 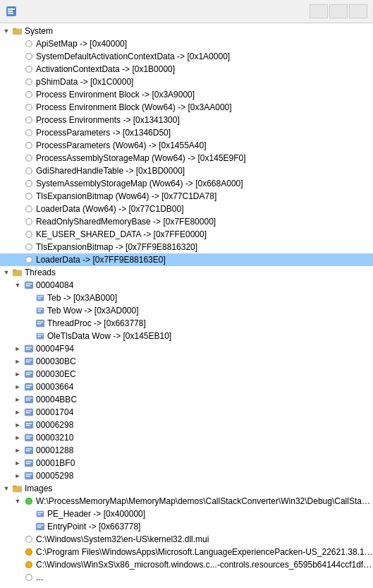 What do you see at coordinates (338, 11) in the screenshot?
I see `title-bar-controls` at bounding box center [338, 11].